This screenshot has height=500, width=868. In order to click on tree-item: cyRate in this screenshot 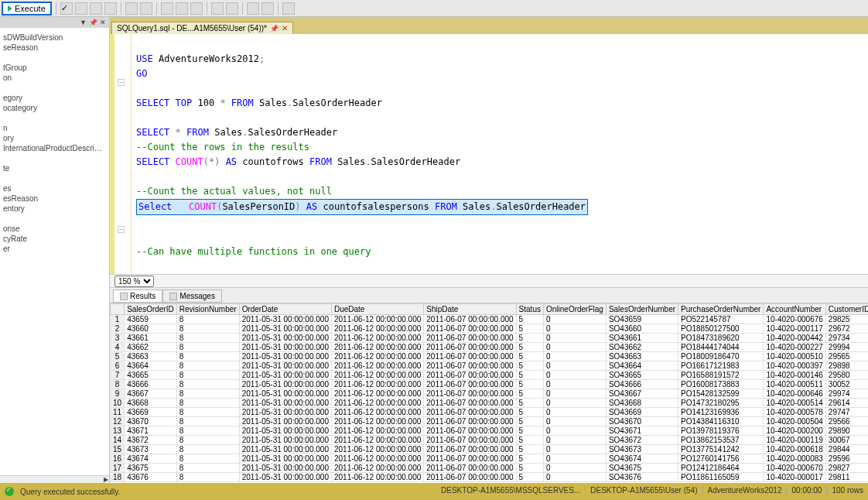, I will do `click(54, 238)`.